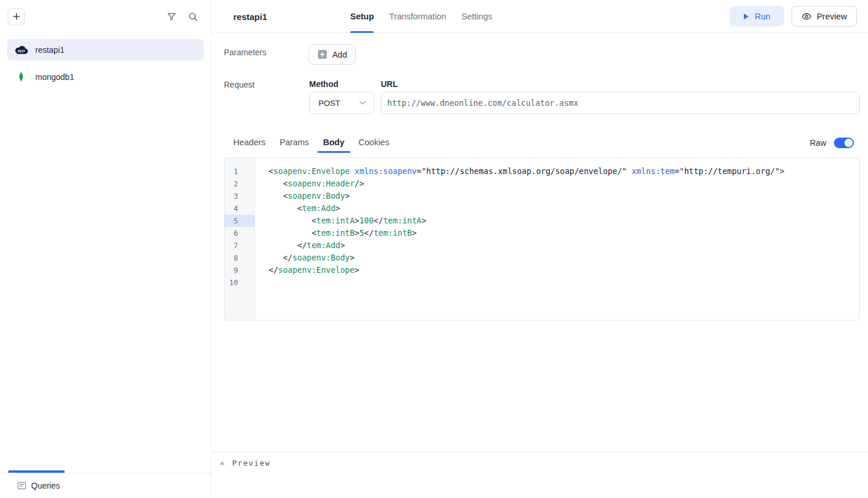 This screenshot has height=498, width=868. Describe the element at coordinates (222, 463) in the screenshot. I see `chevron-up-icon` at that location.